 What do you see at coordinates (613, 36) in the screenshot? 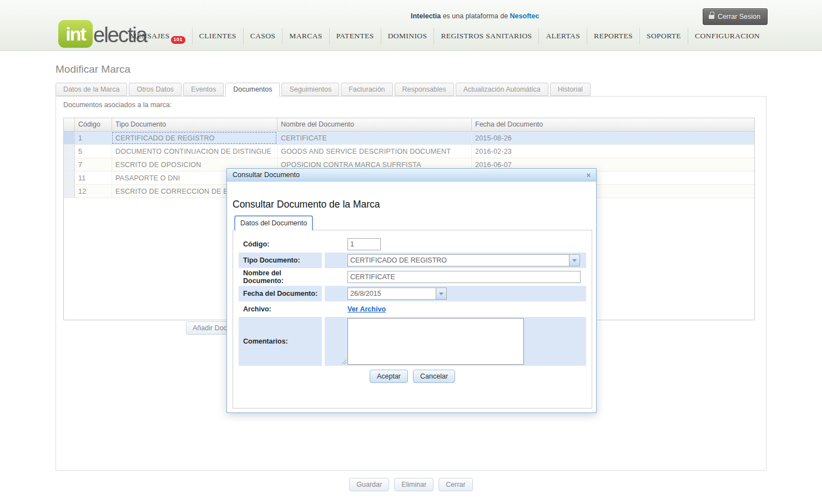
I see `nav-item-reportes: REPORTES` at bounding box center [613, 36].